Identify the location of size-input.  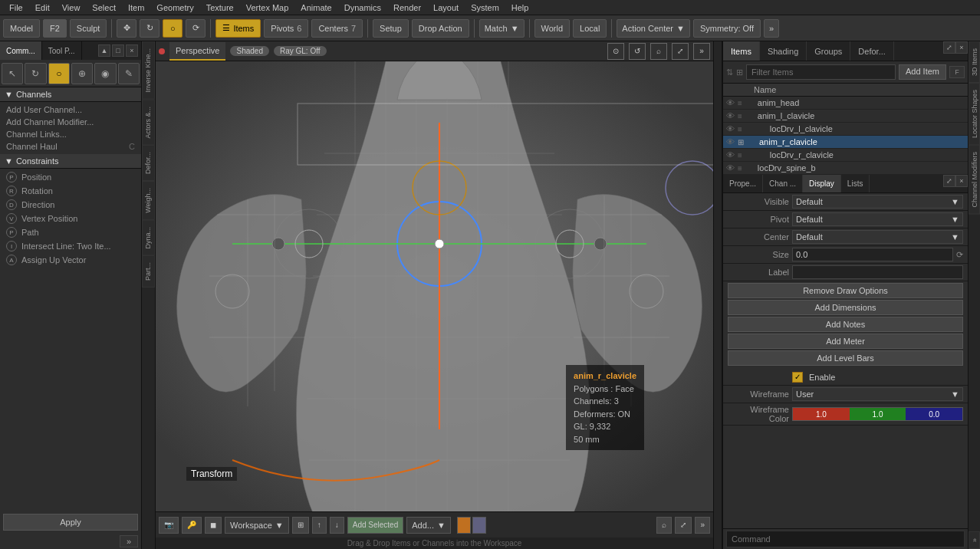
(873, 255).